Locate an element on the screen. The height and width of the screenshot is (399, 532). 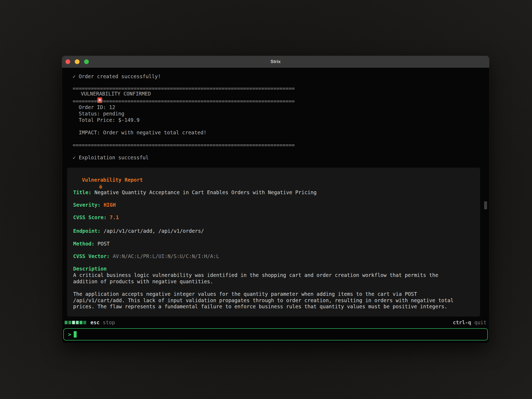
impact-line: IMPACT: Order with negative total create… is located at coordinates (139, 132).